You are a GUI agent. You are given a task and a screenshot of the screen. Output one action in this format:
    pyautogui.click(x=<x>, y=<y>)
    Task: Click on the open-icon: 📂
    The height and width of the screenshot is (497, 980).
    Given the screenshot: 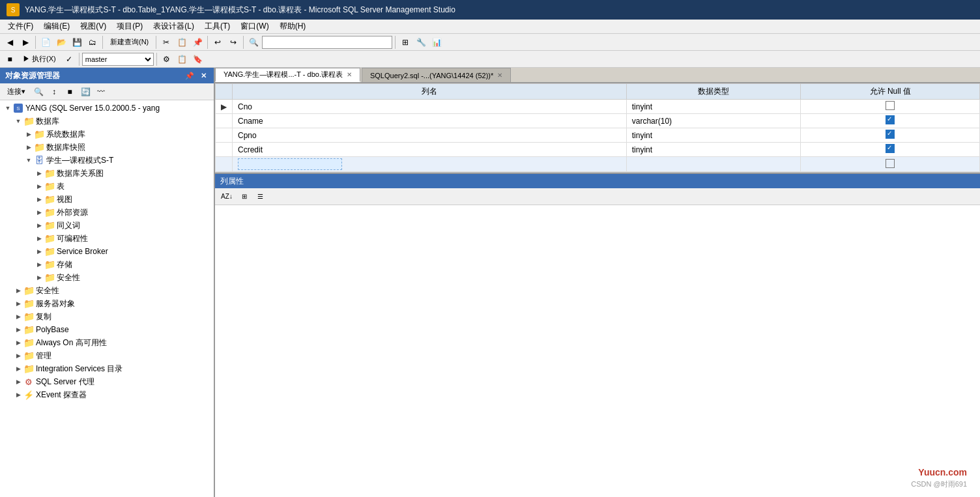 What is the action you would take?
    pyautogui.click(x=61, y=42)
    